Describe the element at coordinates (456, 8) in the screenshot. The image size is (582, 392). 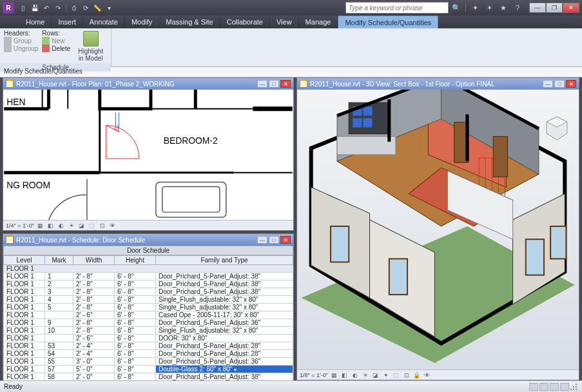
I see `search-go-icon: 🔍` at that location.